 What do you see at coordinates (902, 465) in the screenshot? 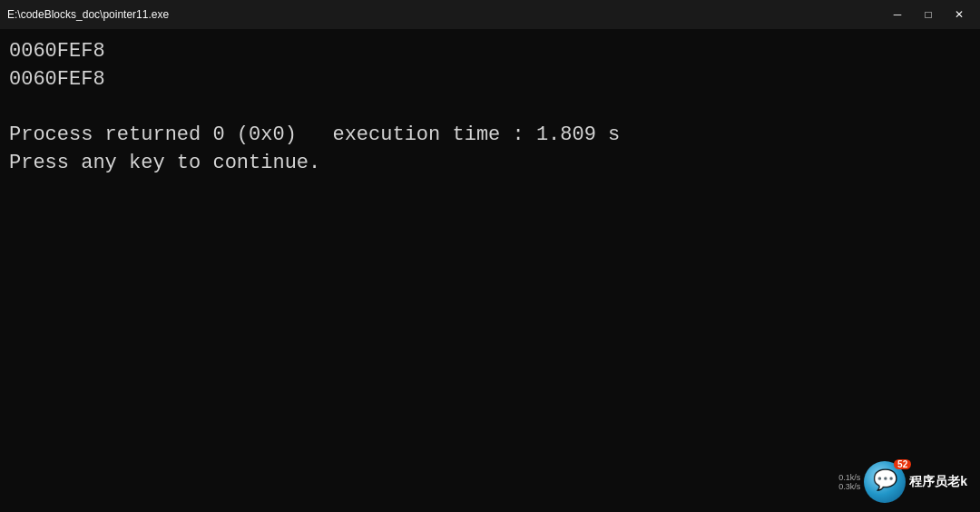
I see `notification-badge: 52` at bounding box center [902, 465].